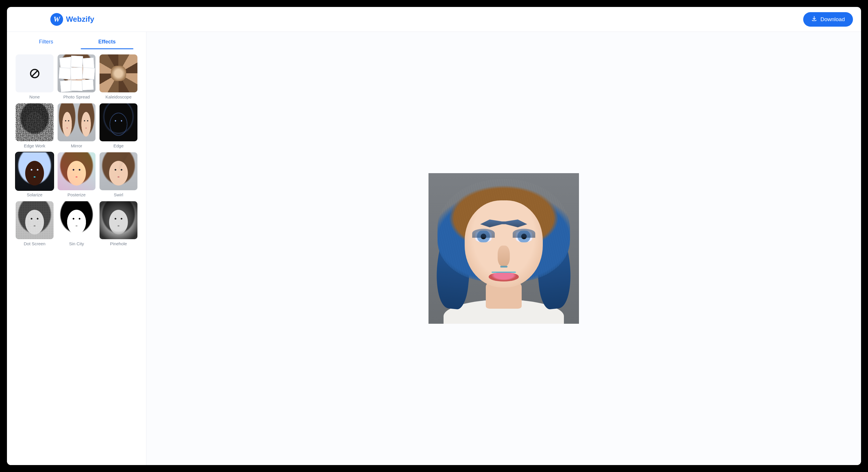  I want to click on effect-kaleidoscope-thumb, so click(119, 73).